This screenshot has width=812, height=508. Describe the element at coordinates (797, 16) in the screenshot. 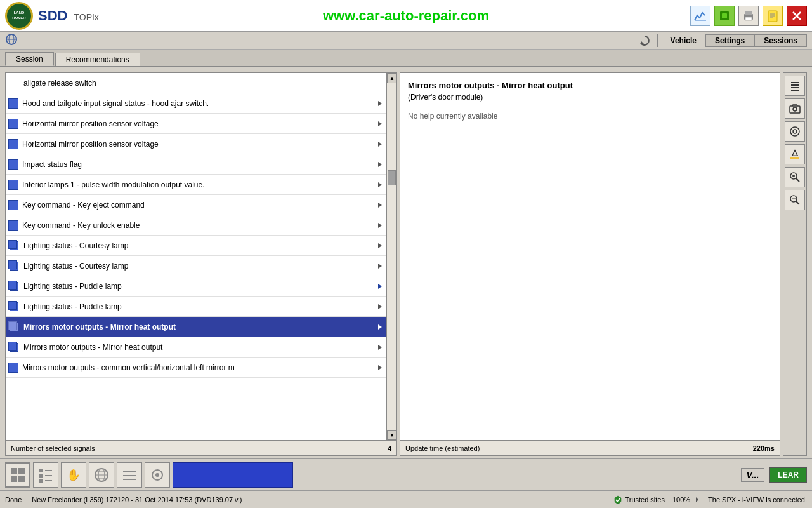

I see `close-icon` at that location.